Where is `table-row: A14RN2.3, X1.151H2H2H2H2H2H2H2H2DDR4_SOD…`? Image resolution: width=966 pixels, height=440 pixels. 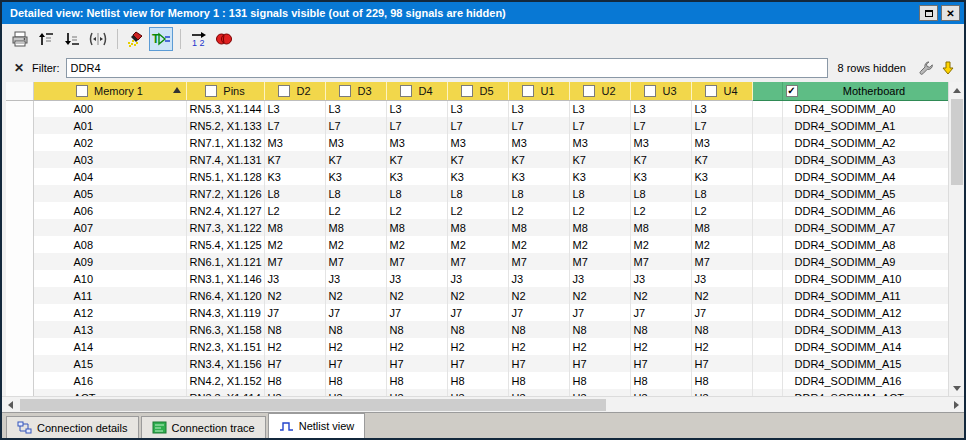
table-row: A14RN2.3, X1.151H2H2H2H2H2H2H2H2DDR4_SOD… is located at coordinates (477, 346).